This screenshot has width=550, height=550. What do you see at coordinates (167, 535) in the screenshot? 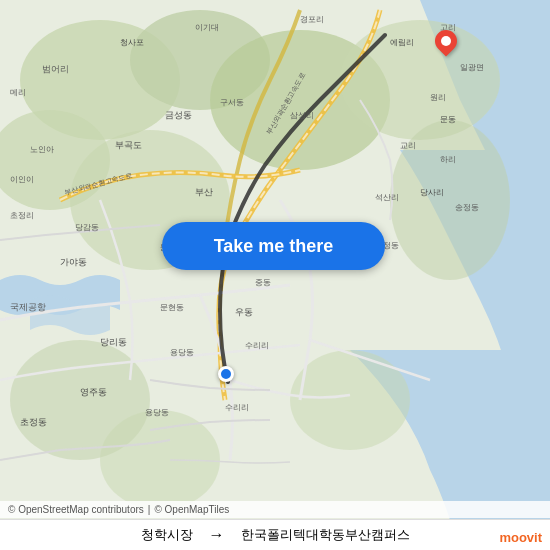
I see `route-origin: 청학시장` at bounding box center [167, 535].